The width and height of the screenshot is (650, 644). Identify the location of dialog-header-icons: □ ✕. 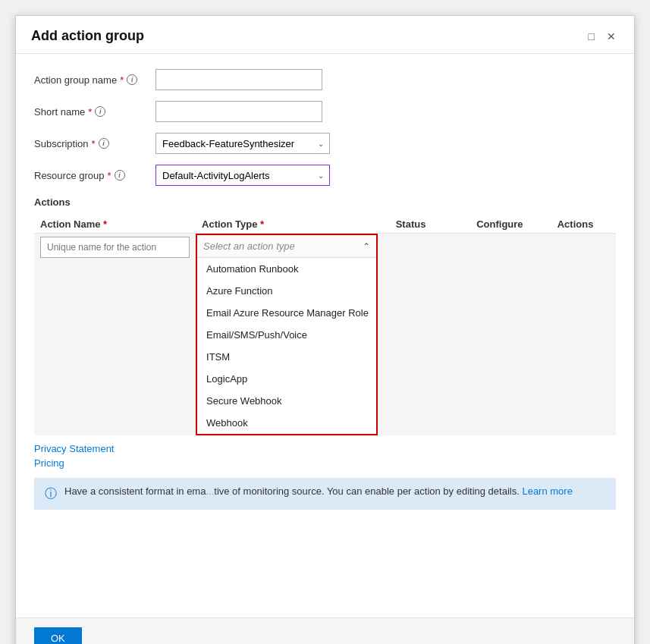
(602, 36).